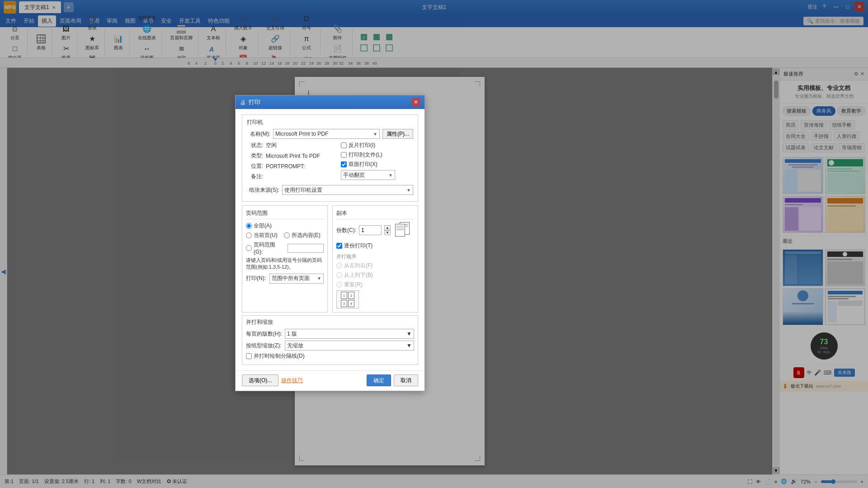  I want to click on collate-label: 逐份打印(T), so click(358, 246).